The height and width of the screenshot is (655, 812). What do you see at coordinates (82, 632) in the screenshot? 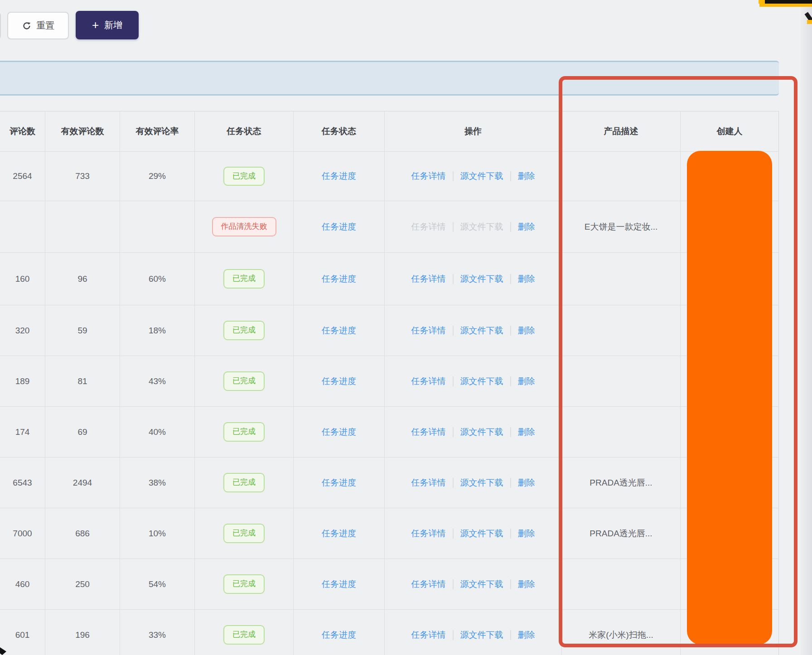
I see `valid-comments-cell: 196` at bounding box center [82, 632].